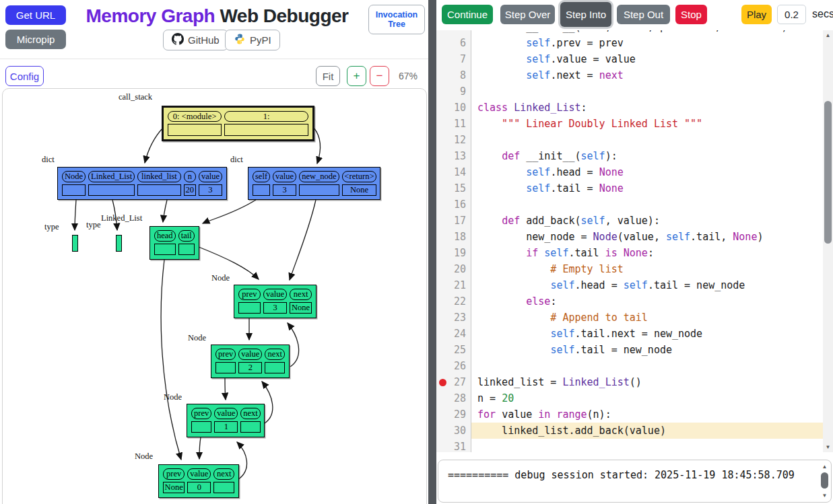 The height and width of the screenshot is (504, 833). Describe the element at coordinates (454, 172) in the screenshot. I see `gutter-cell: 14` at that location.